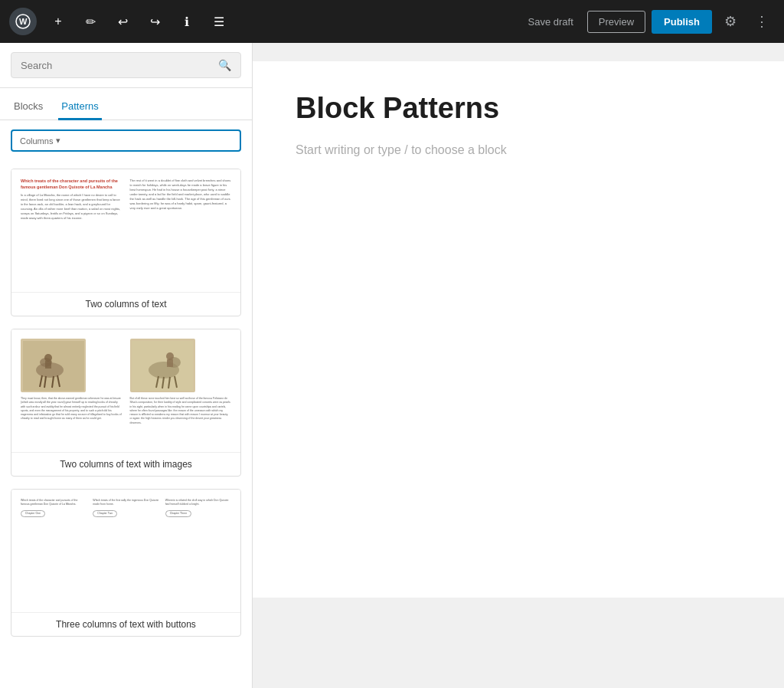  I want to click on pattern-preview-two-col-images: They must know, then, that the above-nam…, so click(126, 391).